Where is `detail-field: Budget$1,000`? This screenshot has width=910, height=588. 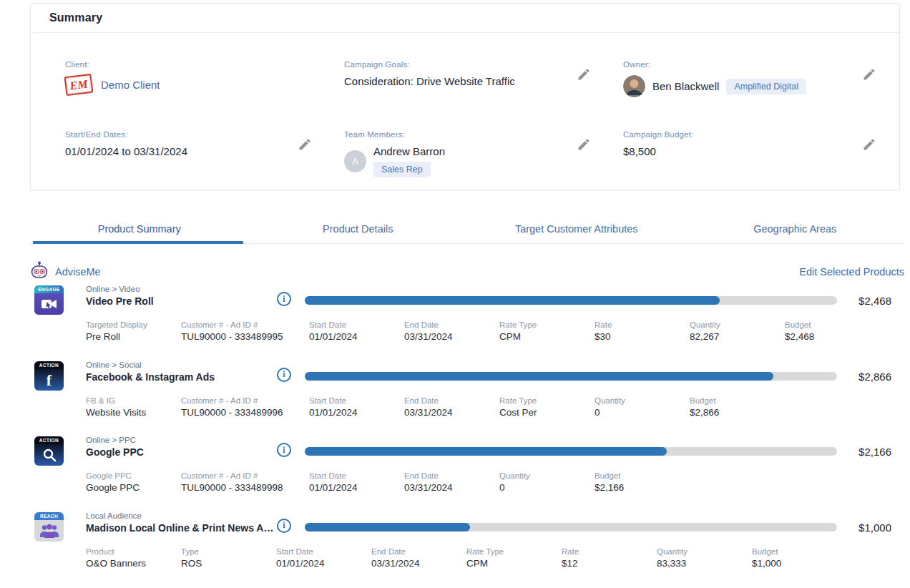
detail-field: Budget$1,000 is located at coordinates (800, 558).